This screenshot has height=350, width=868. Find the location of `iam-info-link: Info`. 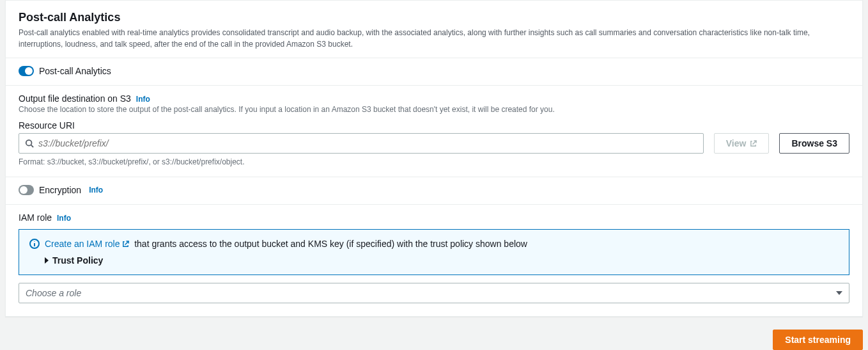

iam-info-link: Info is located at coordinates (64, 218).